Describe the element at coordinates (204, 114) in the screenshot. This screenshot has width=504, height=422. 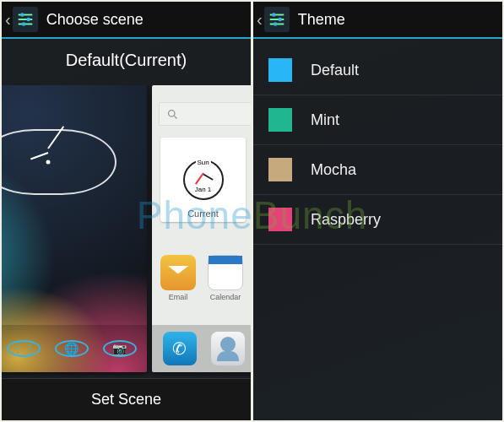
I see `search-bar` at that location.